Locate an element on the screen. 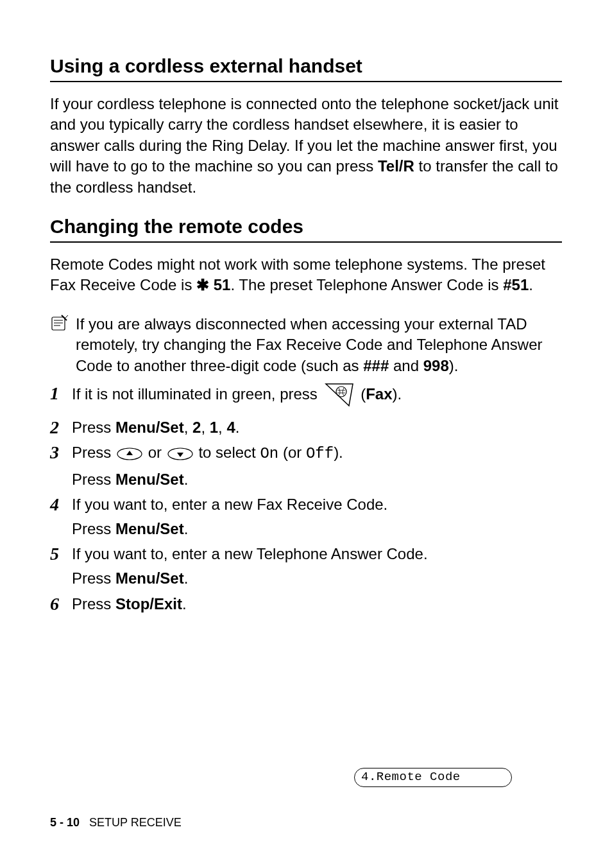 The width and height of the screenshot is (612, 868). step-number: 1 is located at coordinates (61, 393).